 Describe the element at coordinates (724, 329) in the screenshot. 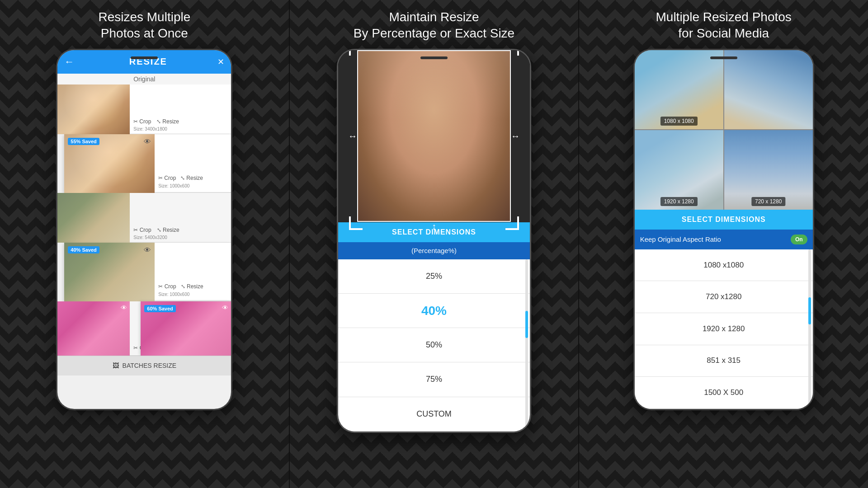

I see `dim-list-3: 1080 x1080 720 x1280 1920 x 1280 851 x 3…` at that location.